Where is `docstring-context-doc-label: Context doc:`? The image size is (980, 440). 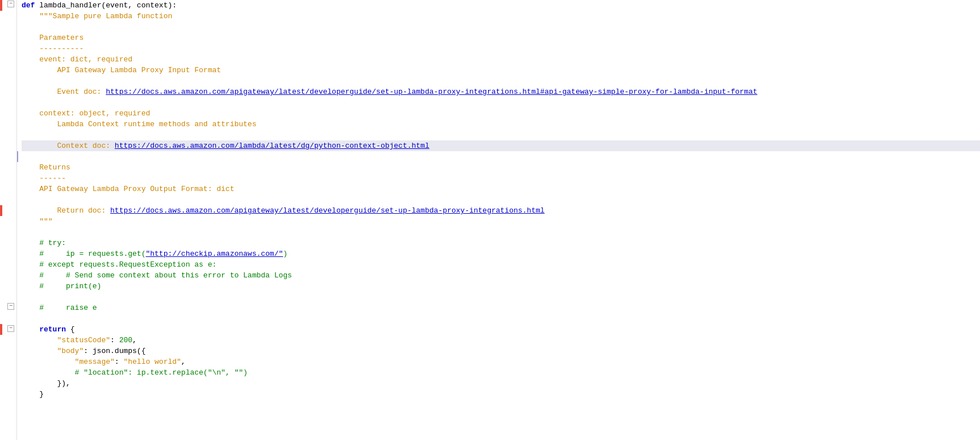 docstring-context-doc-label: Context doc: is located at coordinates (68, 146).